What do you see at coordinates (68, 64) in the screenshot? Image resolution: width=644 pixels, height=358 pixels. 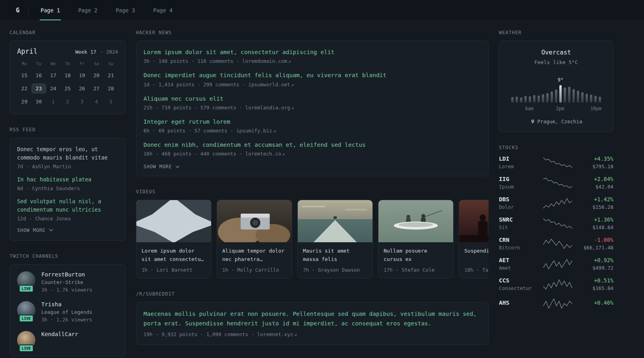 I see `calendar-dow: Th` at bounding box center [68, 64].